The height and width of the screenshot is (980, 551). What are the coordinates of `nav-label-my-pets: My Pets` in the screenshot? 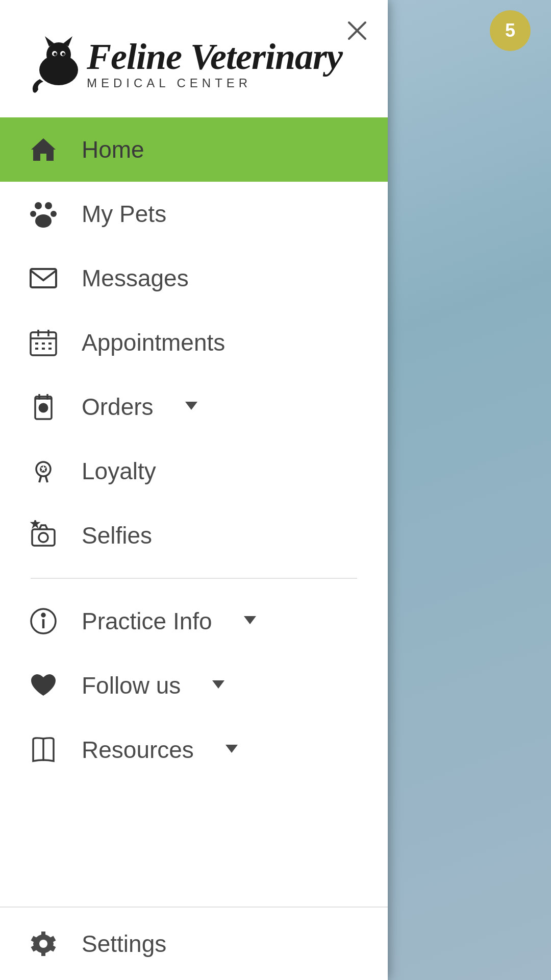 It's located at (124, 214).